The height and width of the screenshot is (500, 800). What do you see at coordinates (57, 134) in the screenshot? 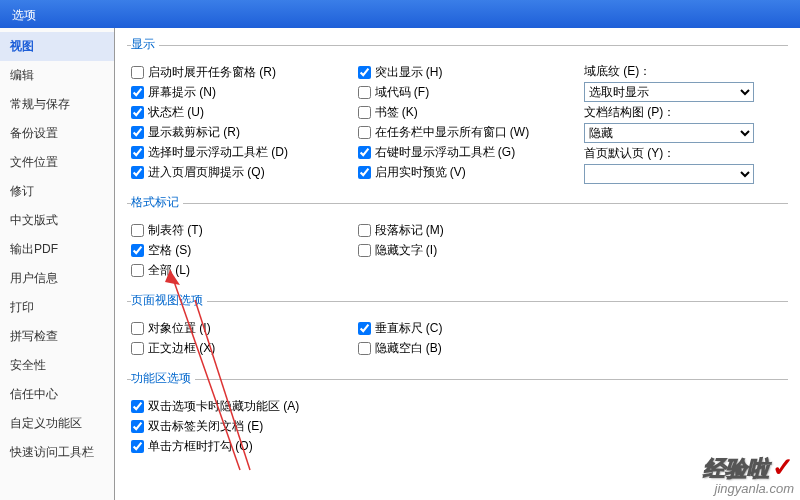
I see `sidebar-item-backup: 备份设置` at bounding box center [57, 134].